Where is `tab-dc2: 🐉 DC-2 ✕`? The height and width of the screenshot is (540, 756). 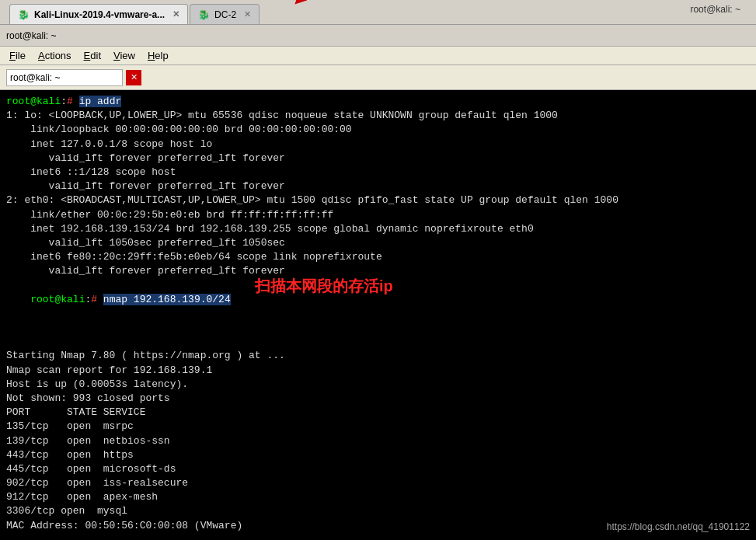 tab-dc2: 🐉 DC-2 ✕ is located at coordinates (225, 14).